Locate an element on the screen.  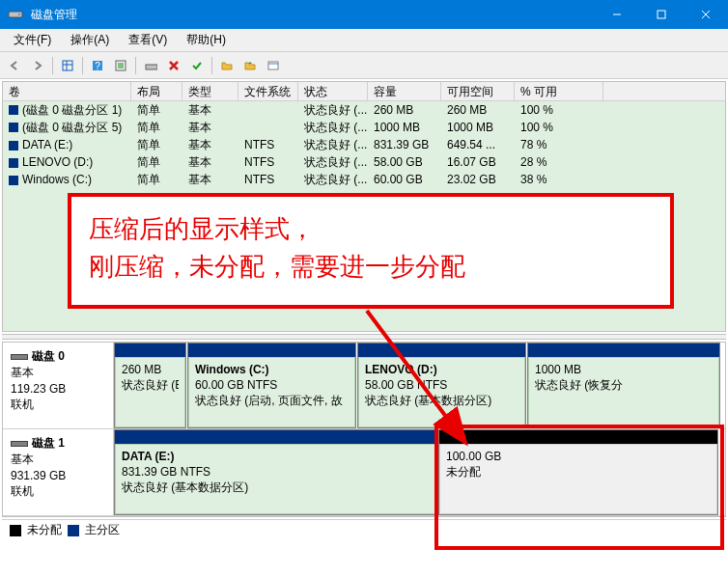
view-list-icon is located at coordinates (68, 66).